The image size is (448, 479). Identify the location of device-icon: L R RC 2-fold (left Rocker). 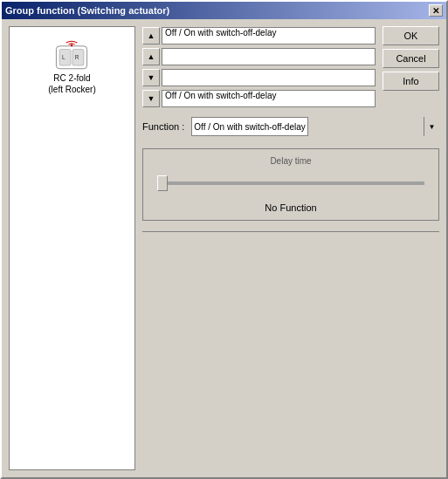
(72, 66).